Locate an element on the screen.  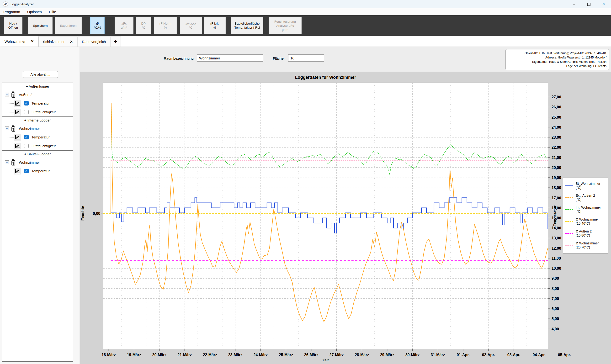
info-line: Adresse: Große Wasserstr. 1, 12345 Moord… is located at coordinates (557, 57).